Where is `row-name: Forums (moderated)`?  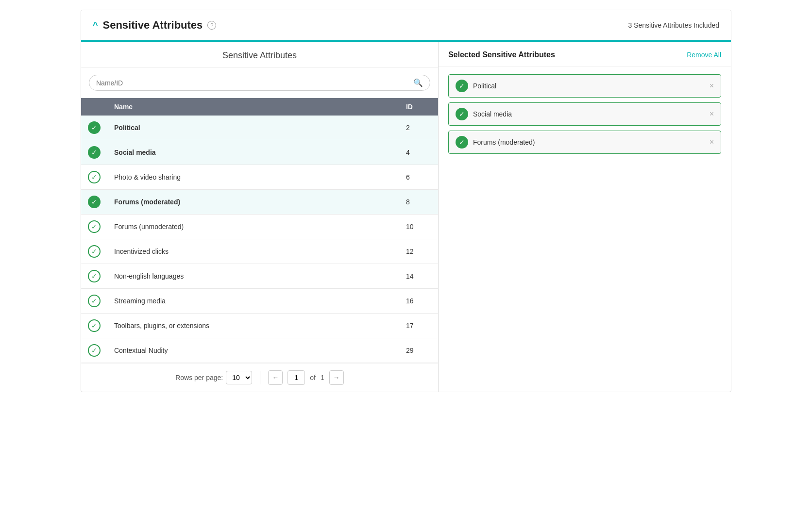 row-name: Forums (moderated) is located at coordinates (254, 202).